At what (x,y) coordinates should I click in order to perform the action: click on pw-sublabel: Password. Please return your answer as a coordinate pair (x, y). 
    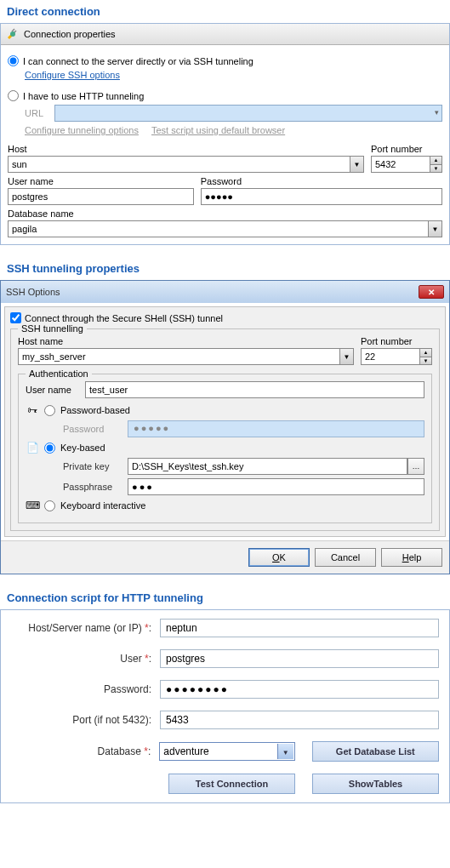
    Looking at the image, I should click on (93, 429).